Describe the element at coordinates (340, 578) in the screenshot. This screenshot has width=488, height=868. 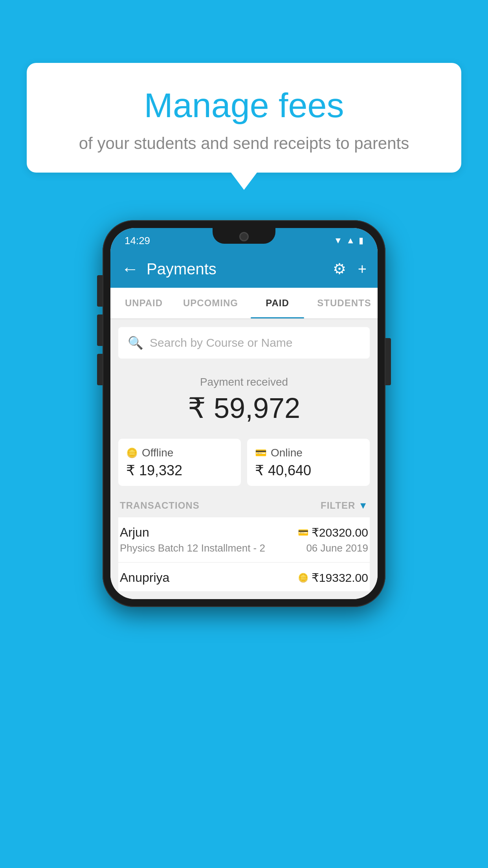
I see `transaction-amount: ₹19332.00` at that location.